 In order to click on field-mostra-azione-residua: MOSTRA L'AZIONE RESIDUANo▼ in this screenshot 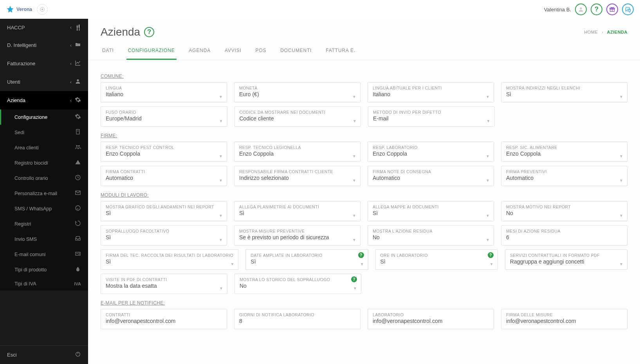, I will do `click(431, 235)`.